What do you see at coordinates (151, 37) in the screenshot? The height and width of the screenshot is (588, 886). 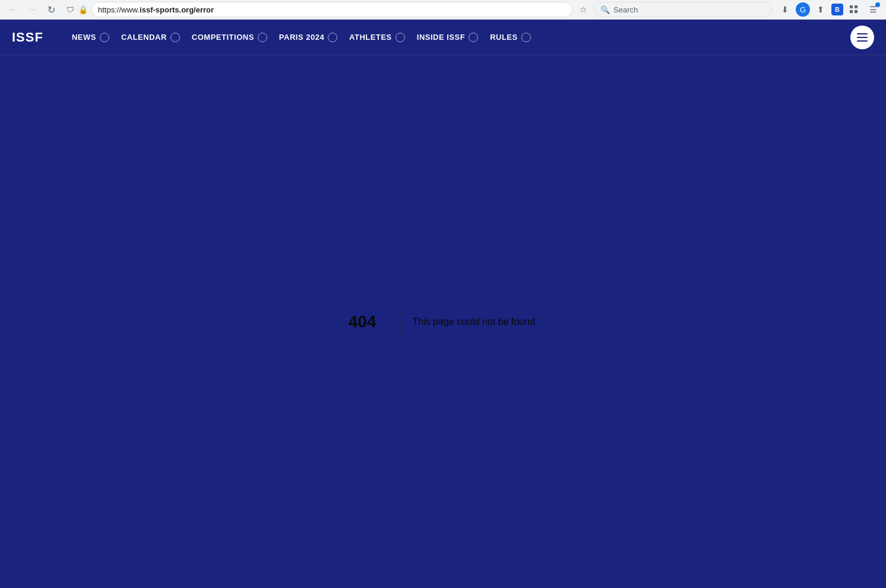 I see `nav-item-calendar: CALENDAR` at bounding box center [151, 37].